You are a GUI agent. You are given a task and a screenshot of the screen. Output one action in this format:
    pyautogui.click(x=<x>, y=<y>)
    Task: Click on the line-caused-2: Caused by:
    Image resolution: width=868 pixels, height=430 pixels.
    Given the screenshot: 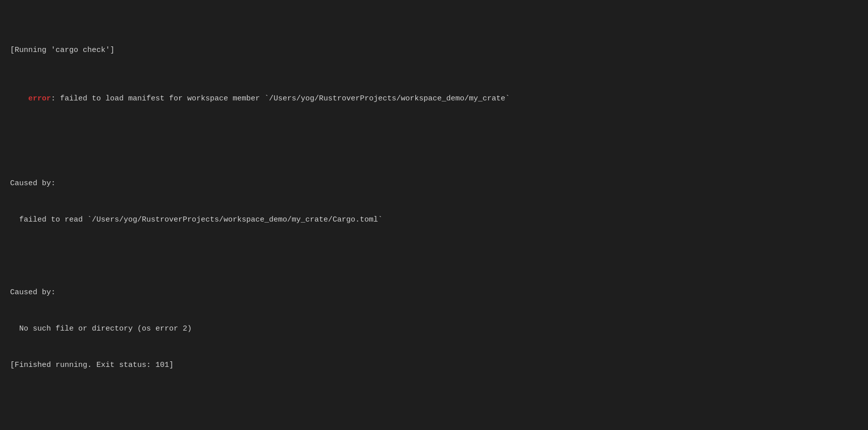 What is the action you would take?
    pyautogui.click(x=434, y=293)
    